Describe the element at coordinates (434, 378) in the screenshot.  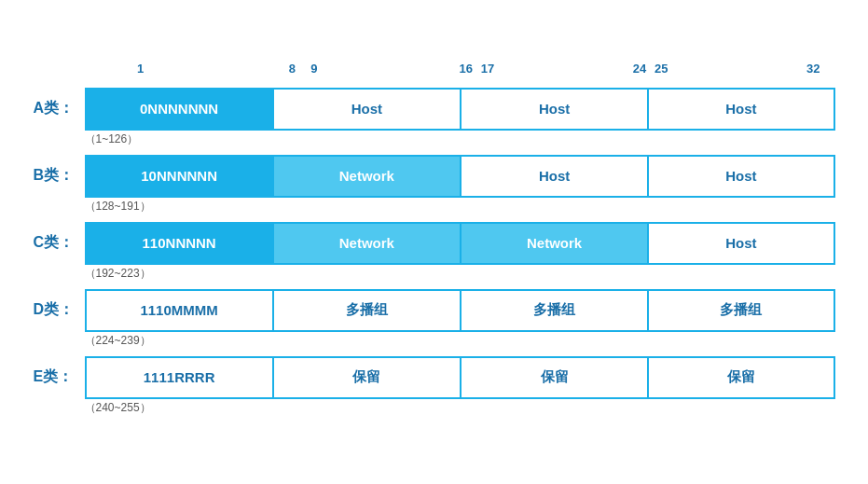
I see `address-class-row: E类：1111RRRR保留保留保留` at that location.